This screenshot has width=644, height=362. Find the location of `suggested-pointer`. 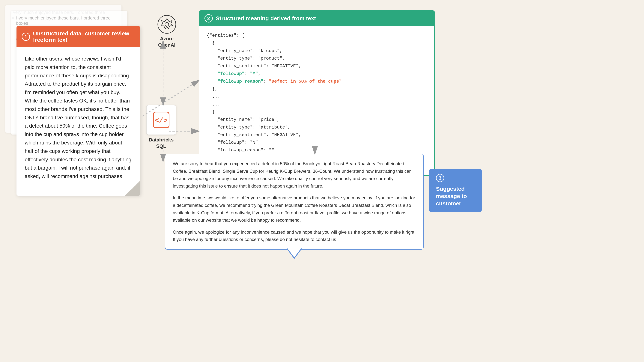

suggested-pointer is located at coordinates (294, 254).